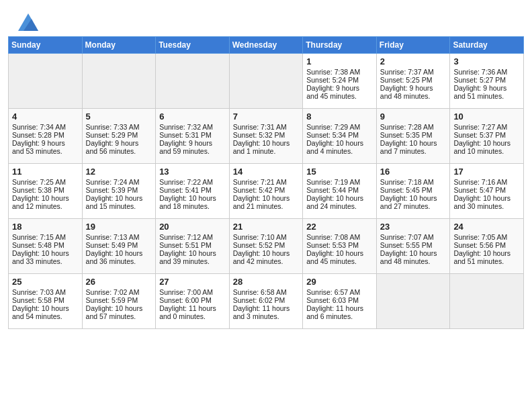  Describe the element at coordinates (266, 136) in the screenshot. I see `calendar-cell: 7Sunrise: 7:31 AMSunset: 5:32 PMDaylight…` at that location.